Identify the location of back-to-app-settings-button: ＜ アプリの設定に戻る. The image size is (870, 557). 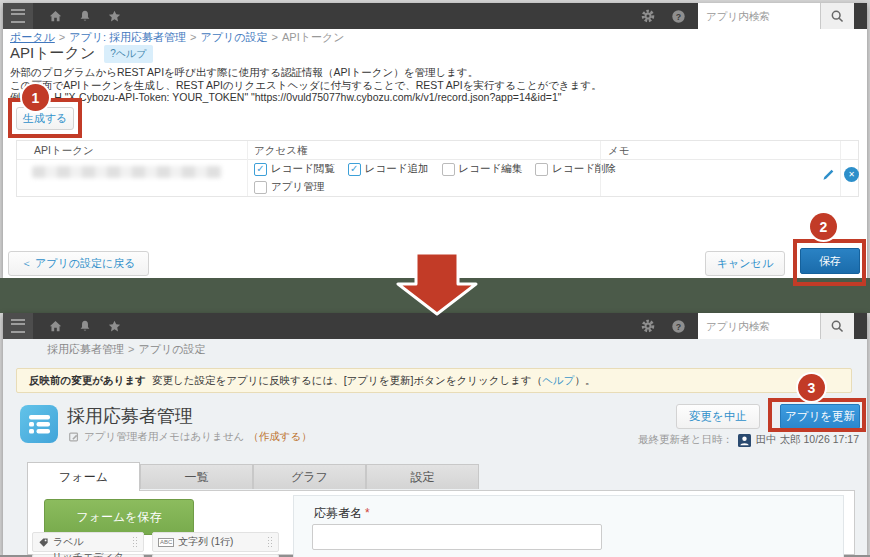
(78, 264).